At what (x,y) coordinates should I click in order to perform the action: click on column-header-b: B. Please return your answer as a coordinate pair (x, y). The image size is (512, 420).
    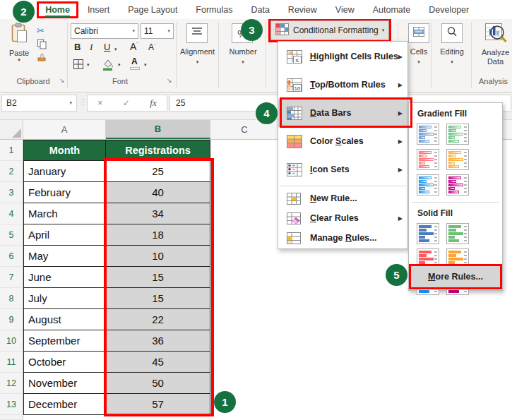
    Looking at the image, I should click on (158, 130).